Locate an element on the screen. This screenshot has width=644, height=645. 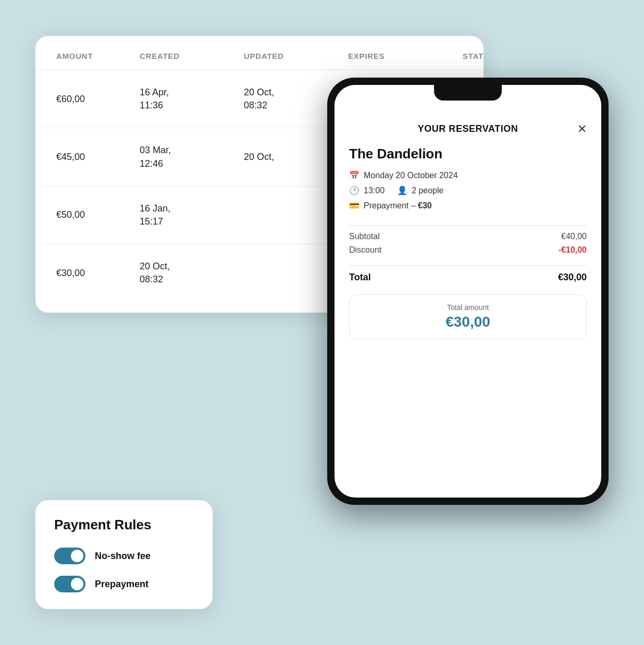
prepayment-row: 💳 Prepayment – €30 is located at coordinates (468, 205).